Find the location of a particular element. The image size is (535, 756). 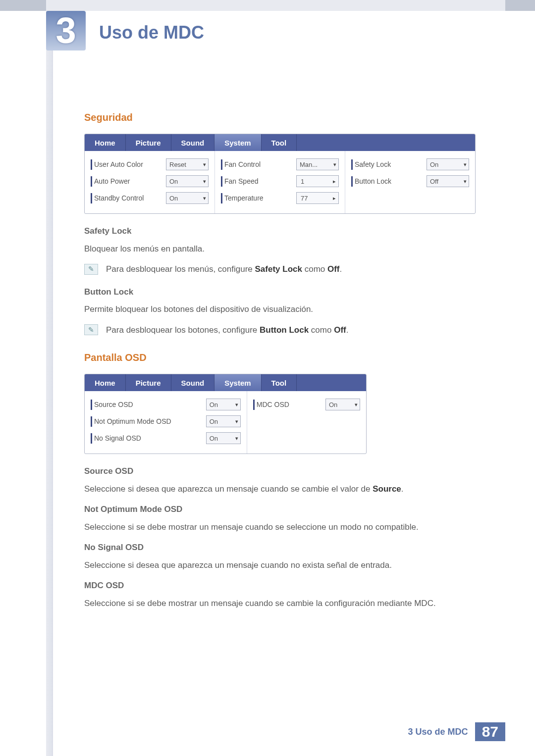

drop-safety-lock: On is located at coordinates (448, 164).